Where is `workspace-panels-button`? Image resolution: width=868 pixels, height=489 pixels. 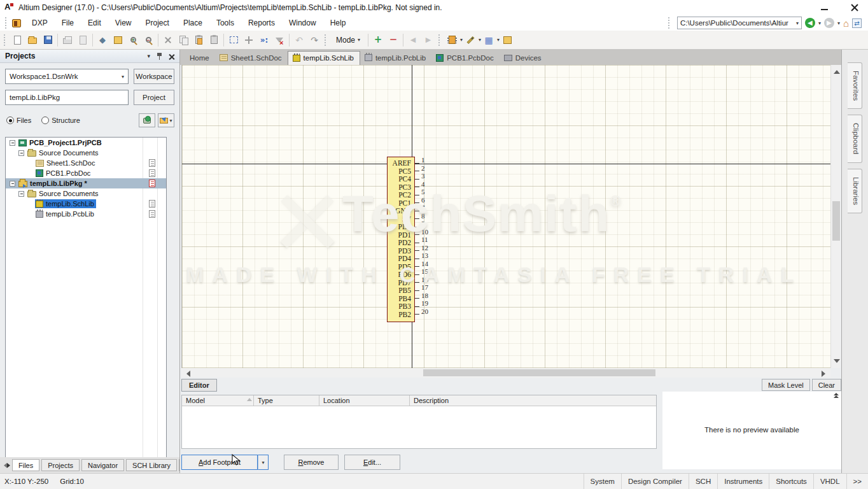 workspace-panels-button is located at coordinates (118, 40).